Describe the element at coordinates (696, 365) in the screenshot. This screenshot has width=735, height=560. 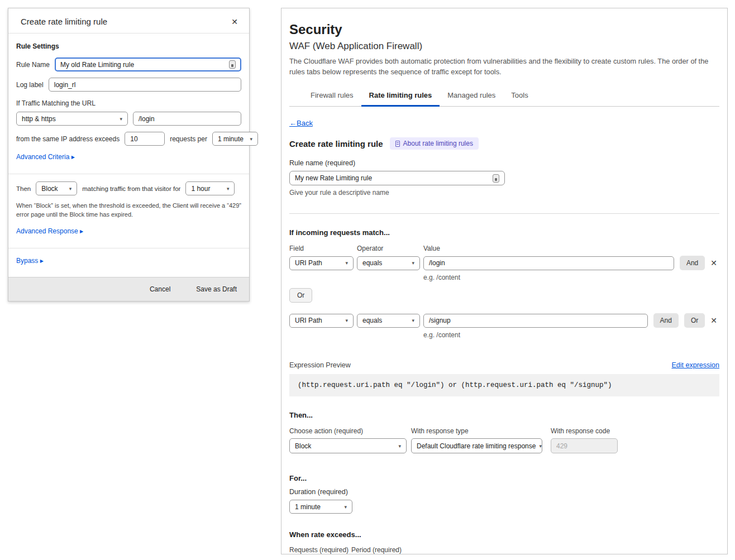
I see `edit-expression-link: Edit expression` at that location.